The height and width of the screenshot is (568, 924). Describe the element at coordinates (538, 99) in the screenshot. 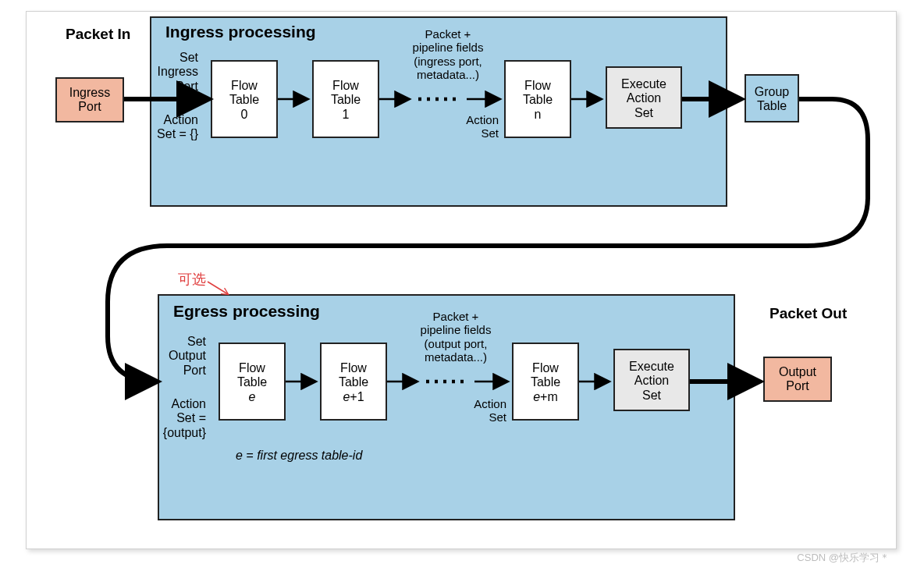

I see `flow-table-n: Flow Table n` at that location.